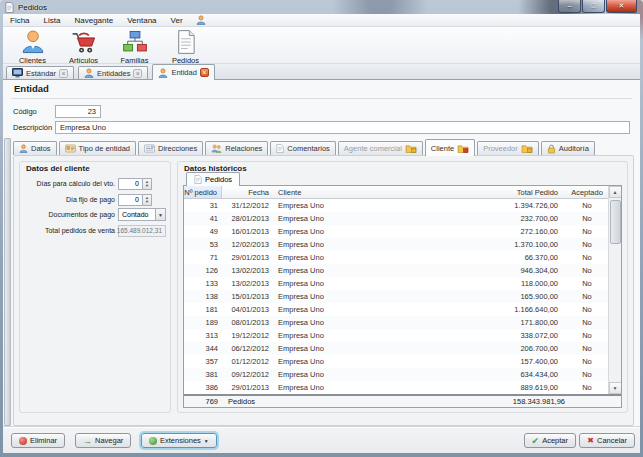 This screenshot has width=643, height=457. What do you see at coordinates (594, 6) in the screenshot?
I see `maximize-button: □` at bounding box center [594, 6].